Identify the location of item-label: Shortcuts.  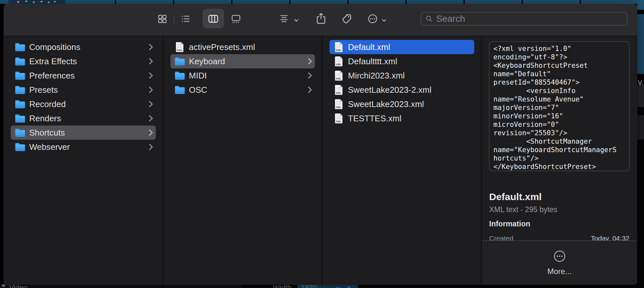
(87, 133).